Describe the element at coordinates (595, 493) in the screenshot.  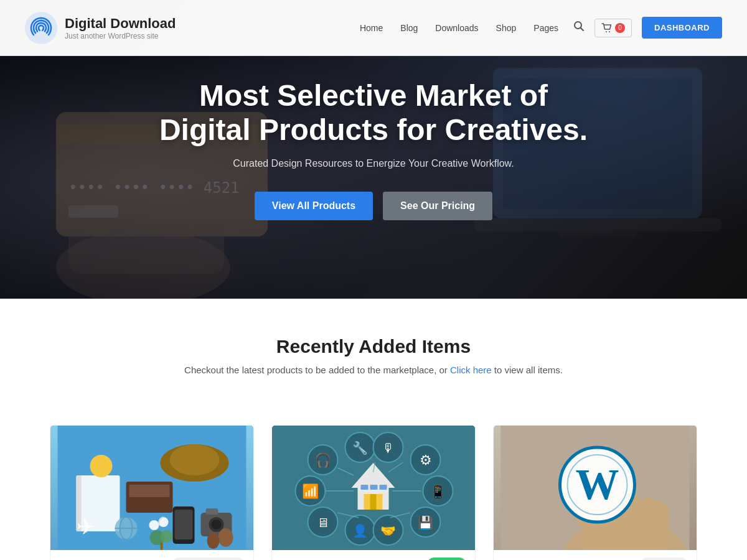
I see `product-card-wp-plugins: W Free WordPress Plugins 🏷 $30.00` at that location.